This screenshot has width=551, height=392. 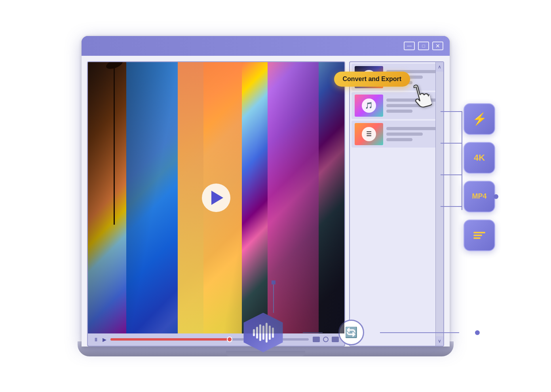 What do you see at coordinates (479, 235) in the screenshot?
I see `list-badge` at bounding box center [479, 235].